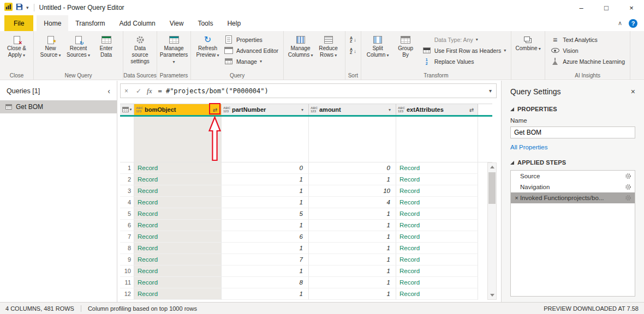 This screenshot has height=314, width=644. Describe the element at coordinates (472, 110) in the screenshot. I see `expand-column-icon: ⇄` at that location.